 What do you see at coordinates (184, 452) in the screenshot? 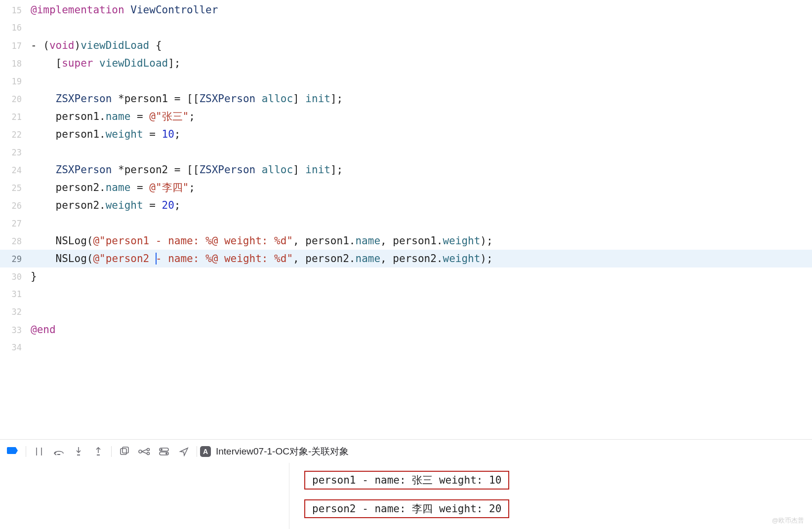
I see `location-icon` at bounding box center [184, 452].